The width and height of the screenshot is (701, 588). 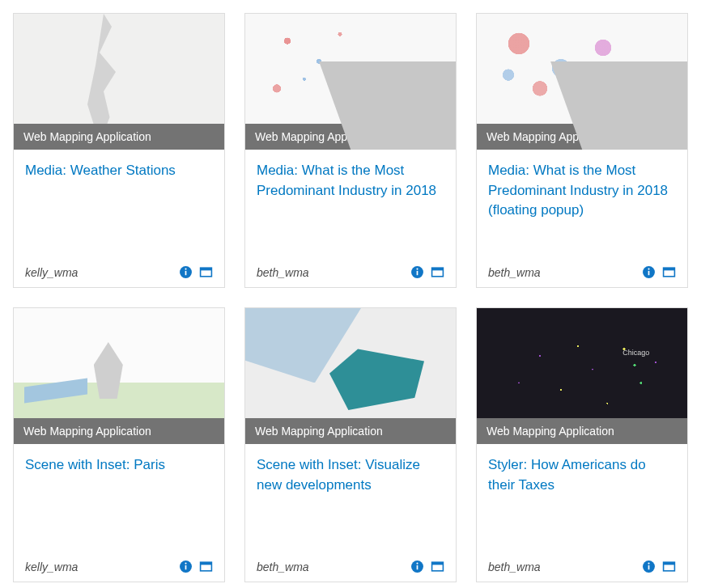 What do you see at coordinates (582, 476) in the screenshot?
I see `item-title-link: Styler: How Americans do their Taxes` at bounding box center [582, 476].